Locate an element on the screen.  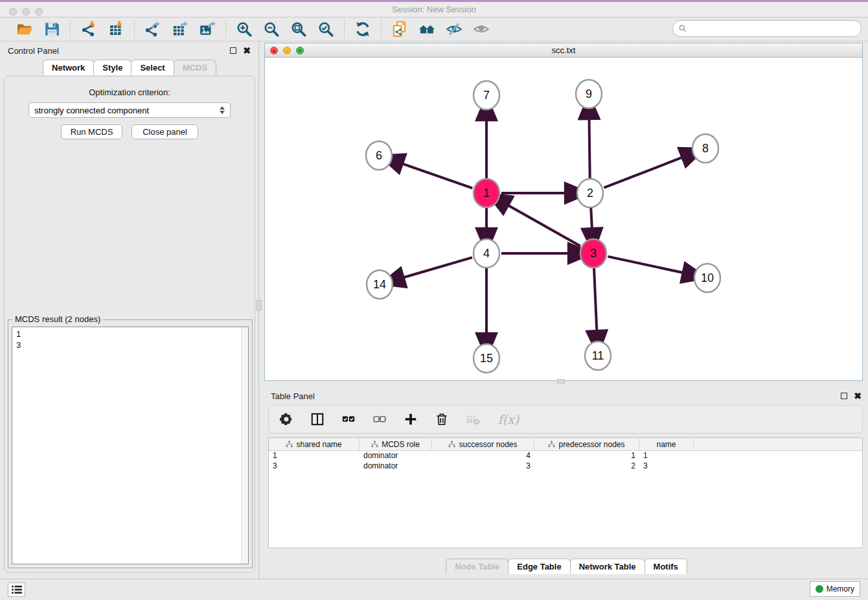
close-table-panel-icon: ✖ is located at coordinates (858, 396).